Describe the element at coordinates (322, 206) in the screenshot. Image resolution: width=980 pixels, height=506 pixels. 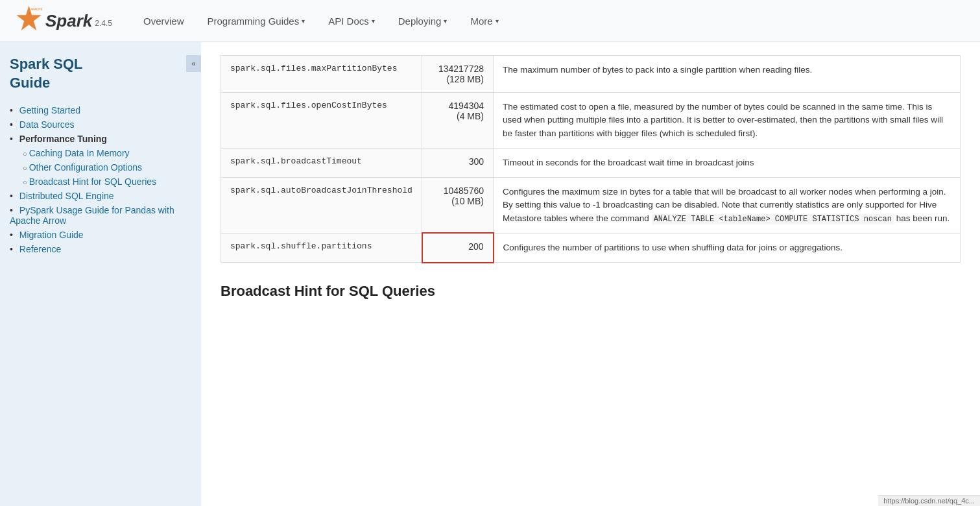
I see `property-cell: spark.sql.autoBroadcastJoinThreshold` at that location.